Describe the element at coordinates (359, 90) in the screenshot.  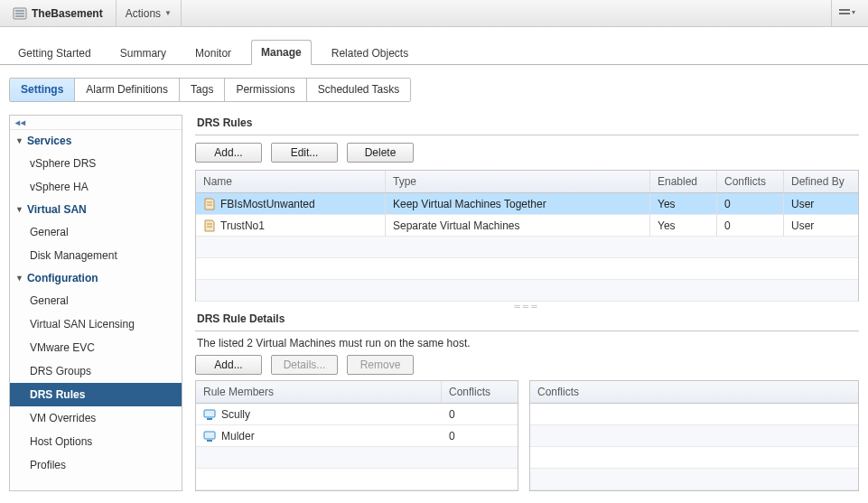
I see `subtab-scheduled-tasks: Scheduled Tasks` at that location.